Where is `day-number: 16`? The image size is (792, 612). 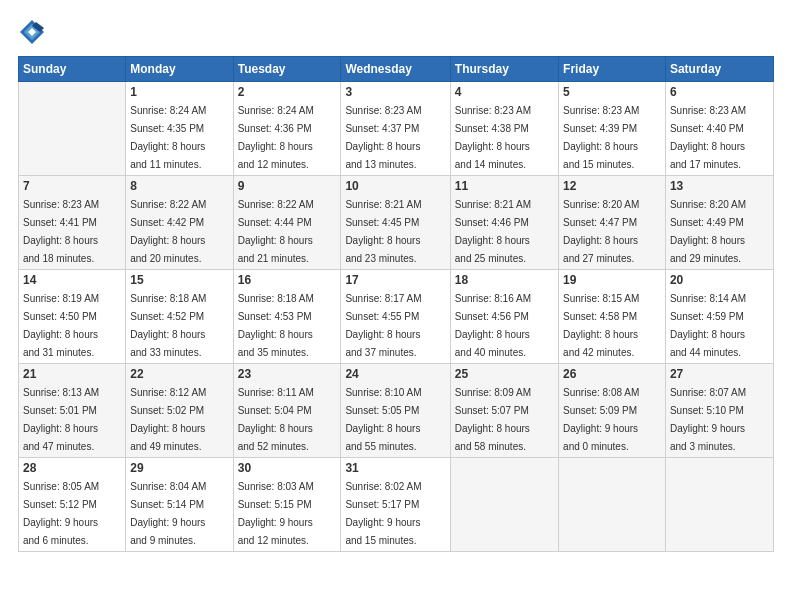 day-number: 16 is located at coordinates (288, 280).